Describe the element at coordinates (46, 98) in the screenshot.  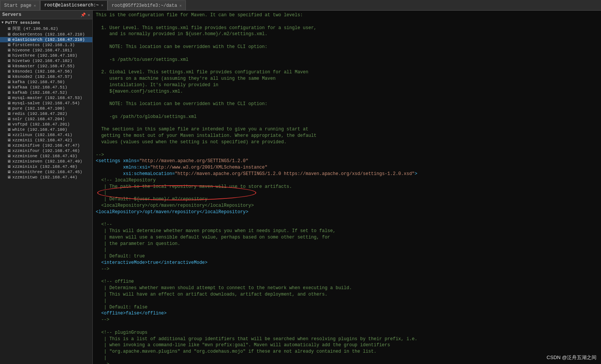
I see `server-mysql-master: mysql-master (192.168.47.53)` at that location.